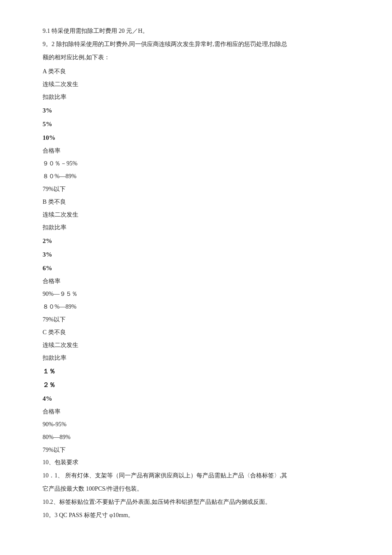  Describe the element at coordinates (200, 425) in the screenshot. I see `c-pass-rate-1: 90%-95%` at that location.